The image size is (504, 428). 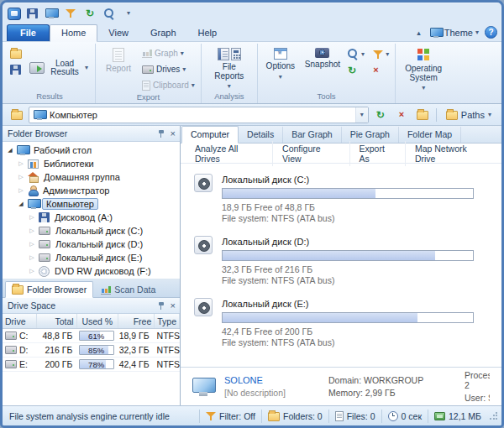 I want to click on ribbon-group-os: Operating System ▾, so click(x=423, y=74).